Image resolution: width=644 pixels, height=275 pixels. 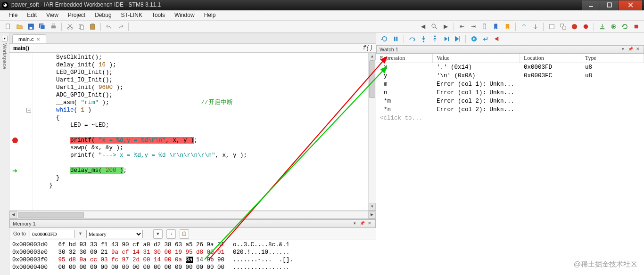 What do you see at coordinates (510, 110) in the screenshot?
I see `watch-row: *nError (col 2): Unkn...` at bounding box center [510, 110].